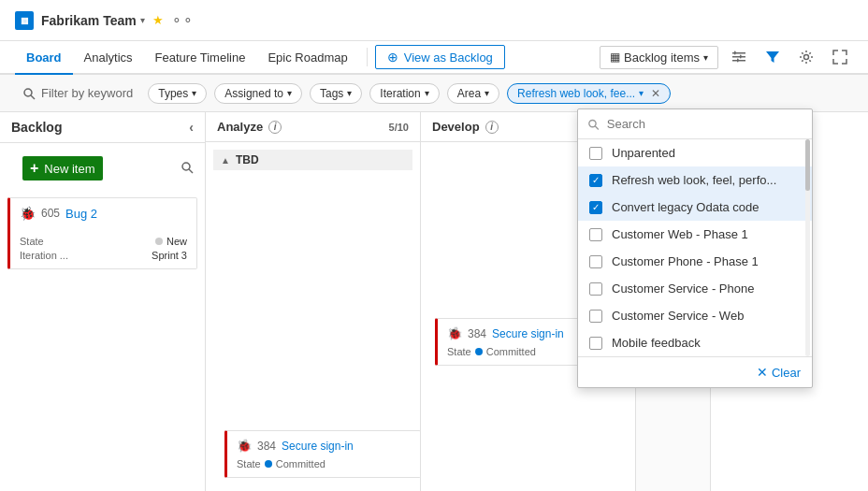  What do you see at coordinates (705, 58) in the screenshot?
I see `chevron-down-icon: ▾` at bounding box center [705, 58].